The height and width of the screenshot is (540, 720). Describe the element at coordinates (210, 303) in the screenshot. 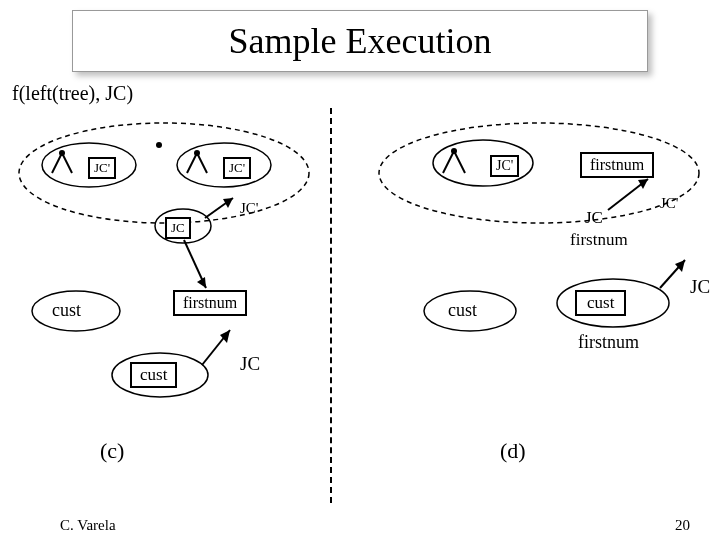

I see `firstnum-box-left: firstnum` at that location.